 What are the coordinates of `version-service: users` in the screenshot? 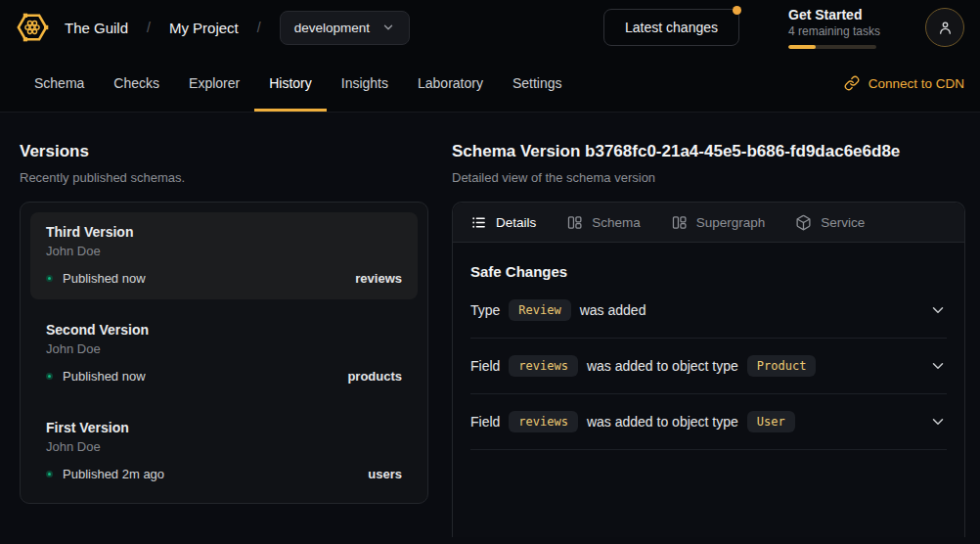 It's located at (385, 474).